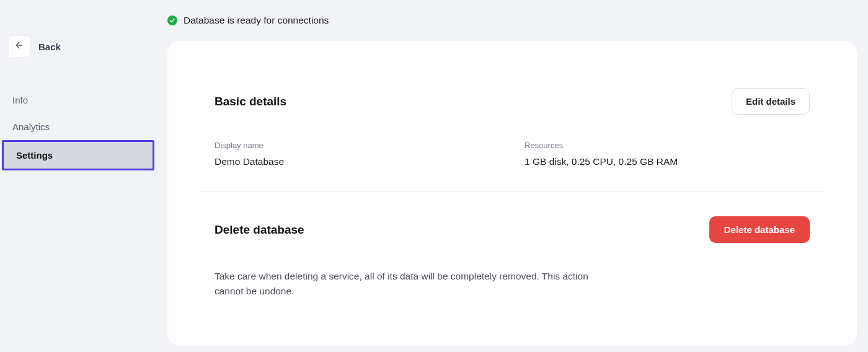 The height and width of the screenshot is (352, 868). What do you see at coordinates (760, 229) in the screenshot?
I see `delete-database-button: Delete database` at bounding box center [760, 229].